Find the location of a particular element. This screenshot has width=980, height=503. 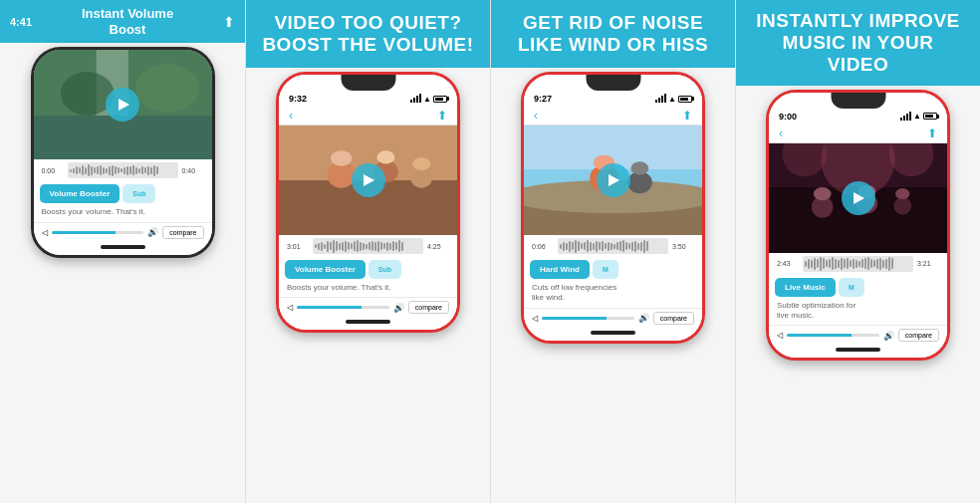

filter-btn-sub-1: Sub is located at coordinates (139, 193).